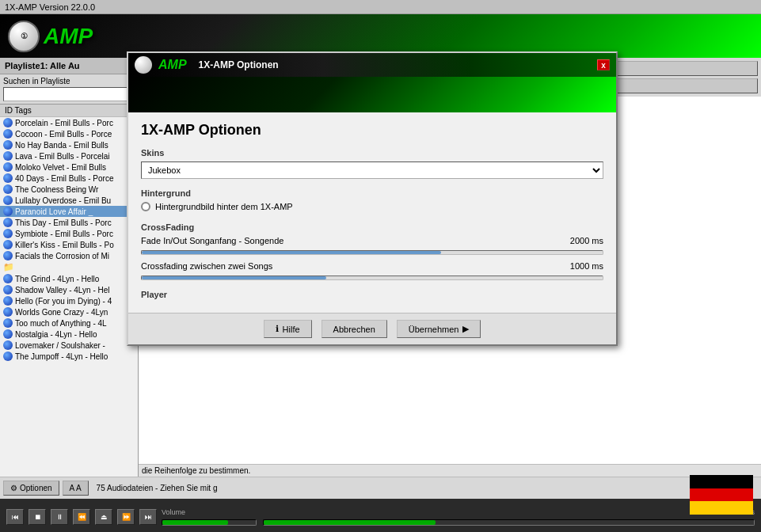 The height and width of the screenshot is (532, 761). I want to click on right-list-hint: die Reihenfolge zu bestimmen., so click(450, 470).